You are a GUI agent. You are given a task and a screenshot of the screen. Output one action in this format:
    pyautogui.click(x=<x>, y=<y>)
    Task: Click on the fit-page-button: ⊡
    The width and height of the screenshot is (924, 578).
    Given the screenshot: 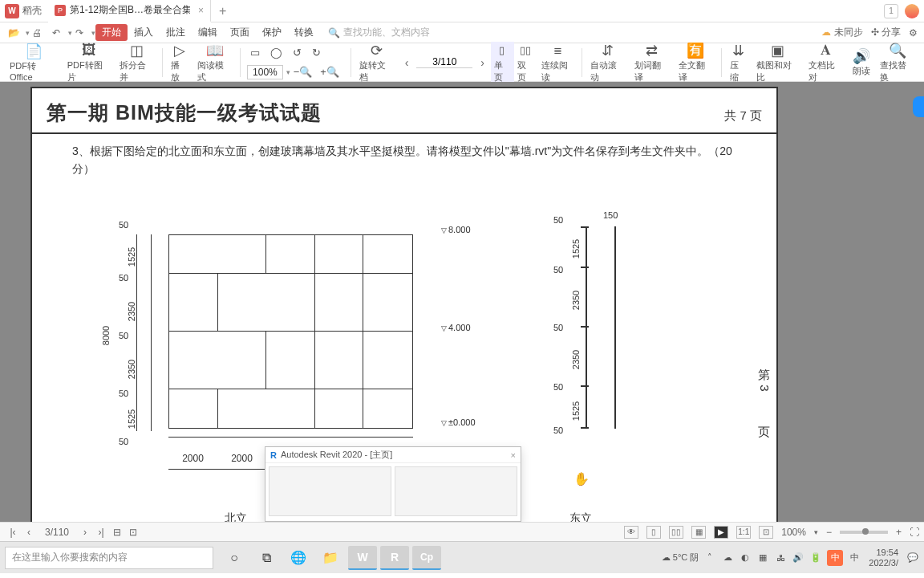 What is the action you would take?
    pyautogui.click(x=133, y=532)
    